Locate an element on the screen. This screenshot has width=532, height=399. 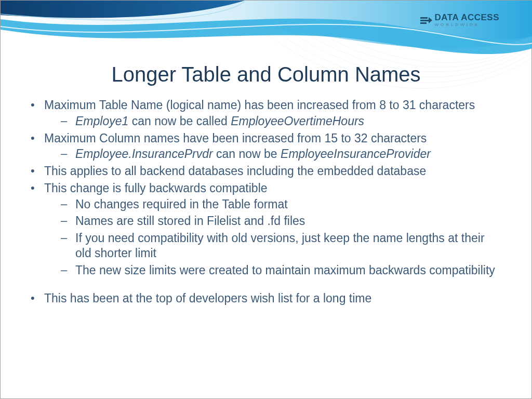
sub-item: The new size limits were created to main… is located at coordinates (291, 270).